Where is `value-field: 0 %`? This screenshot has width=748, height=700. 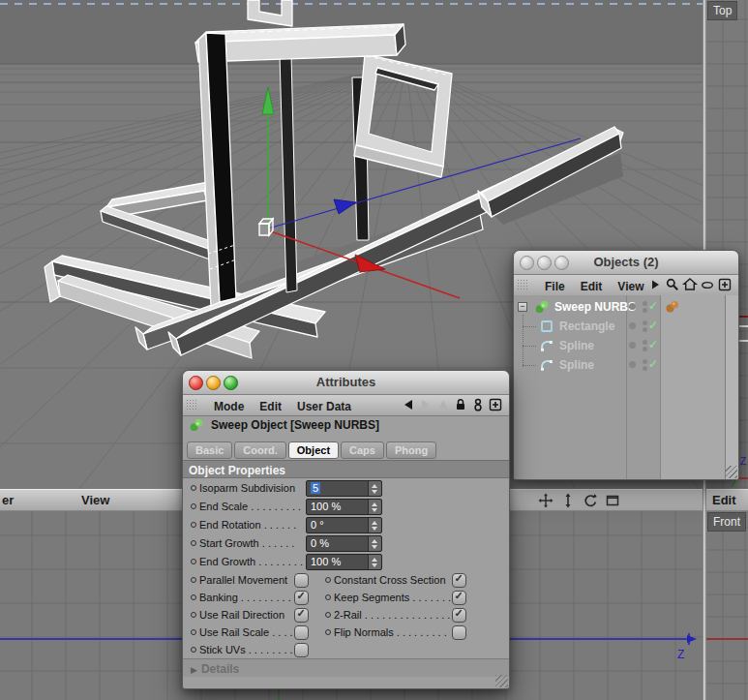
value-field: 0 % is located at coordinates (344, 544).